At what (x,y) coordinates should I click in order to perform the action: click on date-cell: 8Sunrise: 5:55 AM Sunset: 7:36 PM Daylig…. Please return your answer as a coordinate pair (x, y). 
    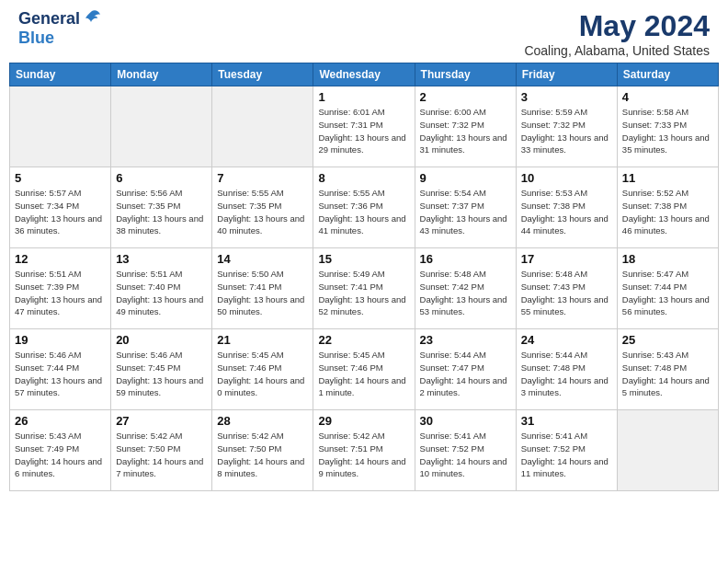
    Looking at the image, I should click on (364, 208).